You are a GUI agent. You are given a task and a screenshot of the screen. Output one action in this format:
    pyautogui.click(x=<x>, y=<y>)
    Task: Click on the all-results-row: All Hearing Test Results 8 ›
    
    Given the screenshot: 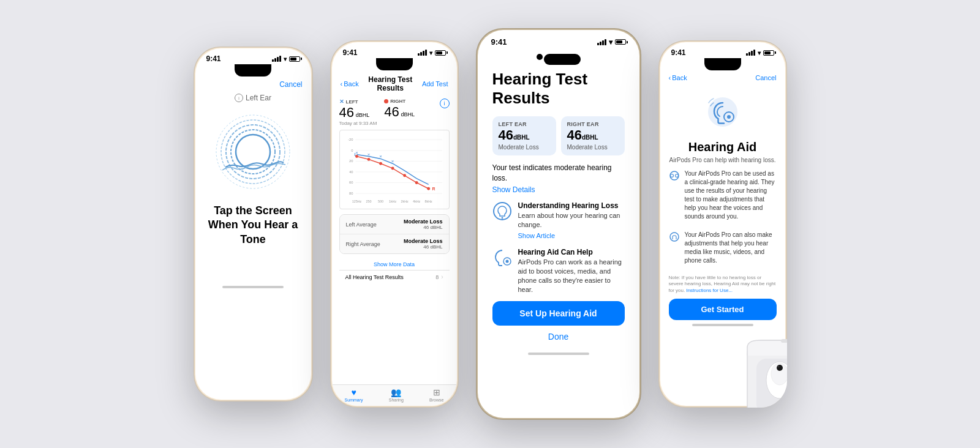 What is the action you would take?
    pyautogui.click(x=394, y=277)
    